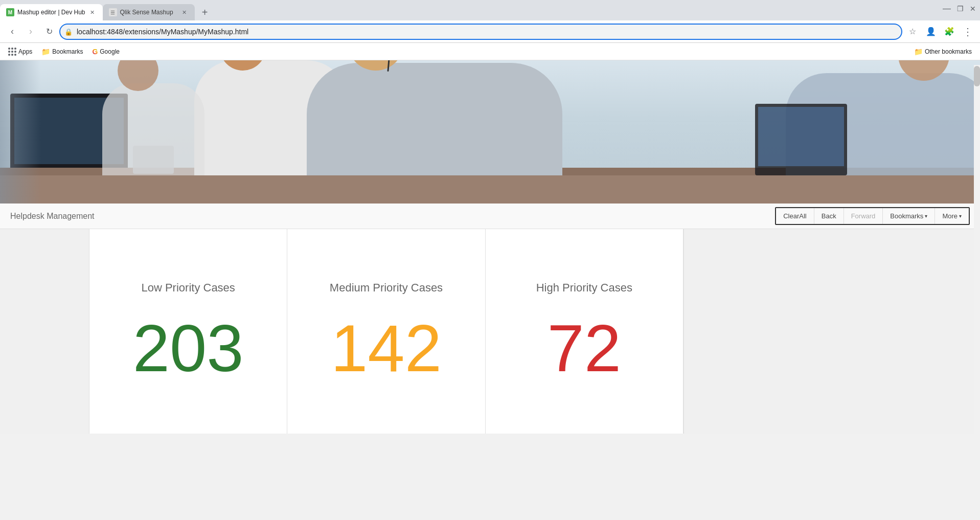  Describe the element at coordinates (913, 32) in the screenshot. I see `star-icon: ☆` at that location.